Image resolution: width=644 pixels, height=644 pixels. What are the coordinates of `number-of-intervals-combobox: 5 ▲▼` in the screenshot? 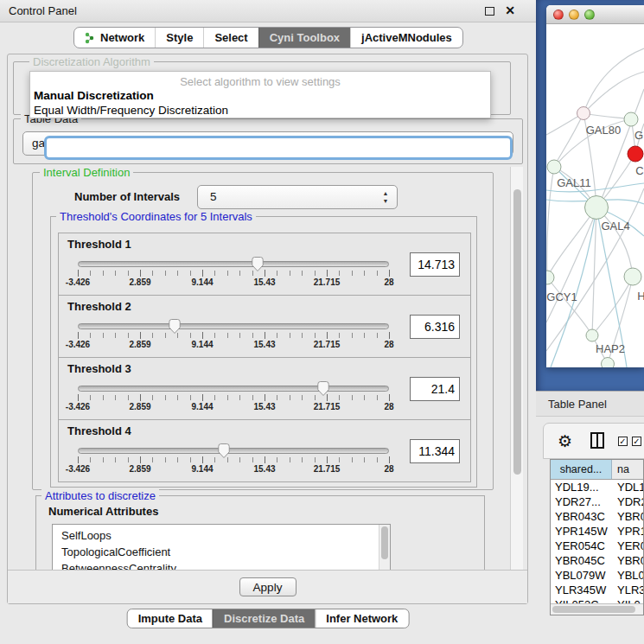 It's located at (297, 197).